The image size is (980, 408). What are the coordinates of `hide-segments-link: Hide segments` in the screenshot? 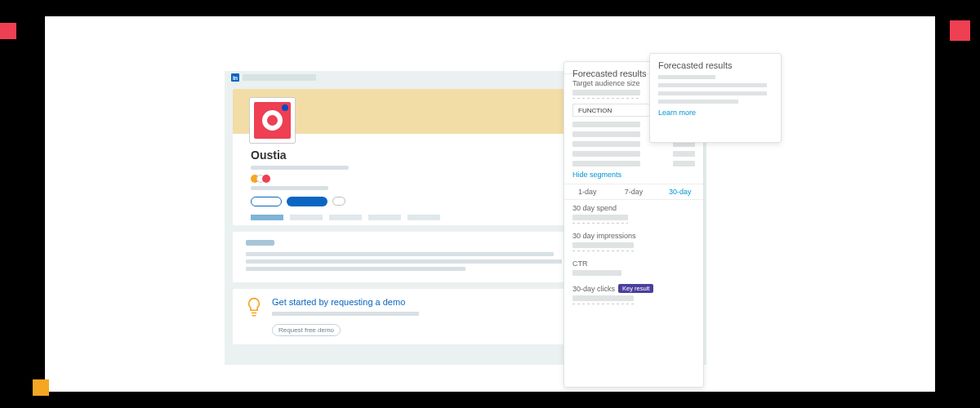 It's located at (634, 175).